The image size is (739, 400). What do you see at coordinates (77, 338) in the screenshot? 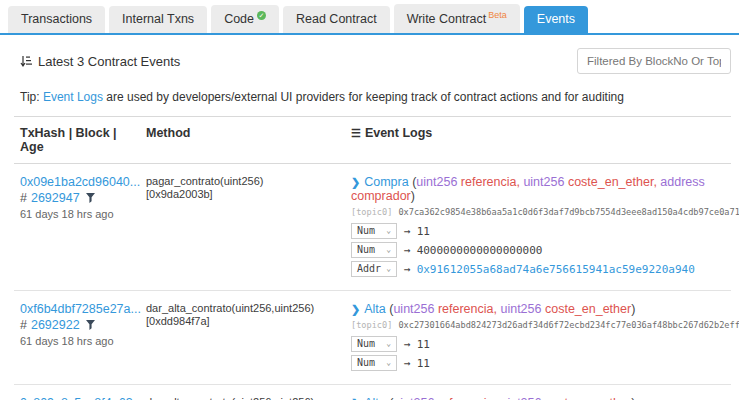
I see `txhash-block-age-cell: 0xf6b4dbf7285e27a...#269292261 days 18 h…` at bounding box center [77, 338].